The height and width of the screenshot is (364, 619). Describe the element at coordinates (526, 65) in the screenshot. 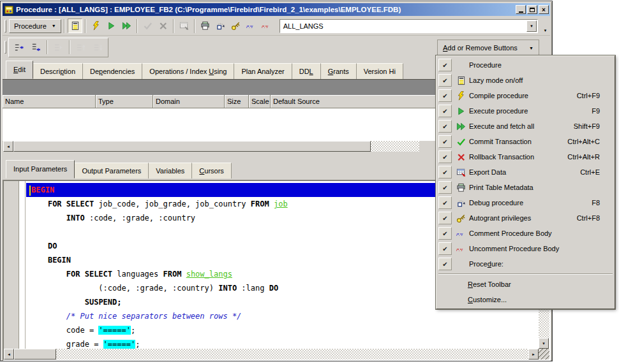

I see `menu-item-procedure: ✔Procedure` at that location.